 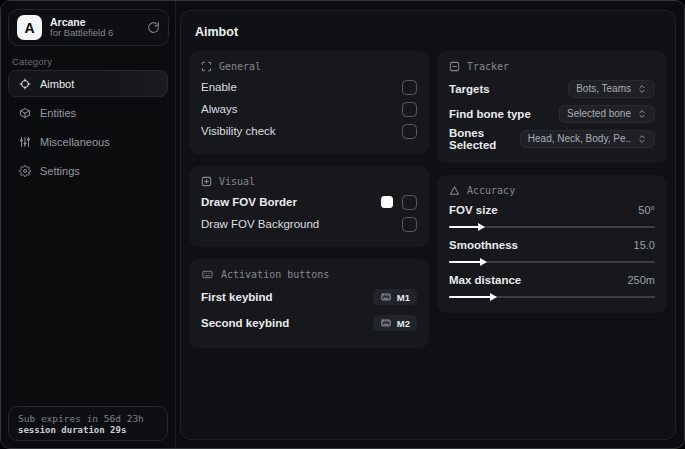 I want to click on visual-panel: Visual Draw FOV Border Draw FOV Backgrou…, so click(x=309, y=206).